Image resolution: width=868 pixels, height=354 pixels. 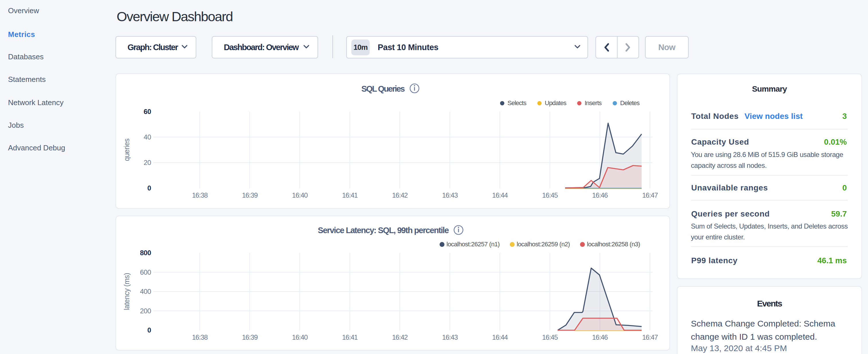 I want to click on svg-text: 600, so click(x=146, y=272).